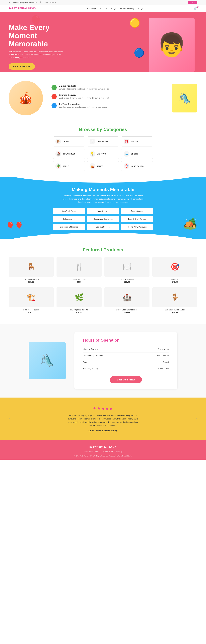 This screenshot has width=206, height=644. I want to click on delivery-icon: ✓, so click(54, 96).